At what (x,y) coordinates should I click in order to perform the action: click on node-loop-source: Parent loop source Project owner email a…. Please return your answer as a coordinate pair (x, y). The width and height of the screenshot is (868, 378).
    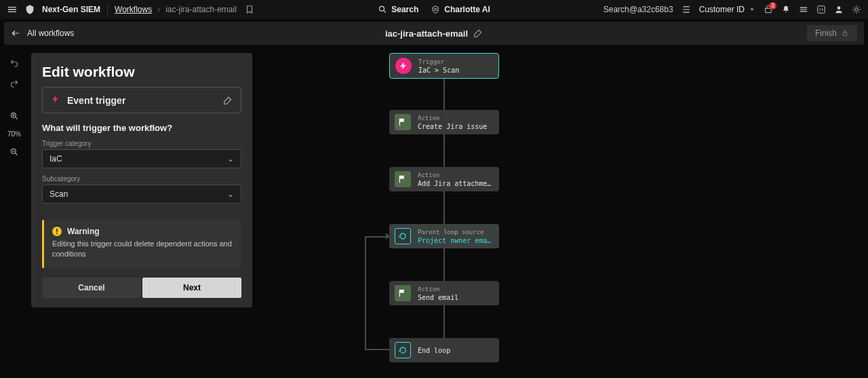
    Looking at the image, I should click on (444, 236).